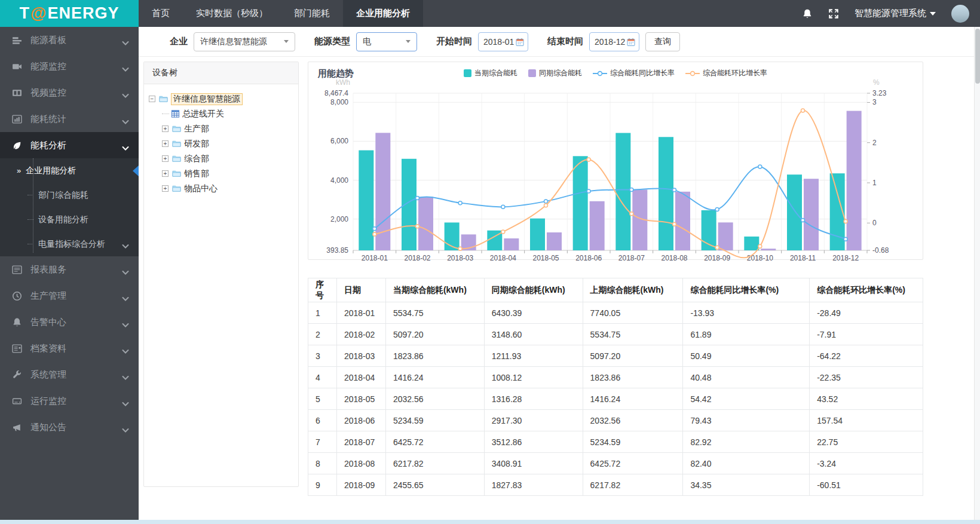  I want to click on film-icon, so click(17, 93).